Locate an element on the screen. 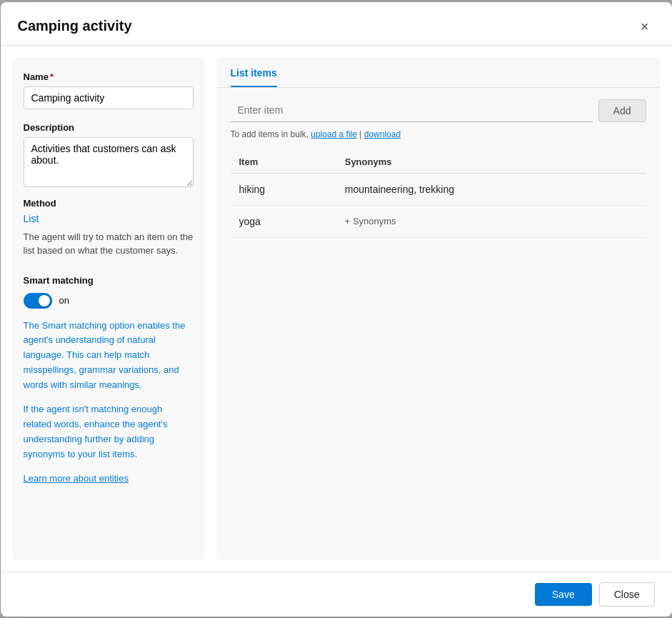 This screenshot has height=618, width=672. method-description: The agent will try to match an item on t… is located at coordinates (109, 244).